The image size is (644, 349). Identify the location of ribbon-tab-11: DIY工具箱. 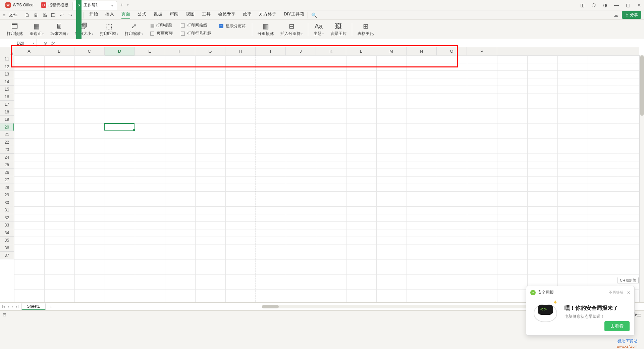
(294, 15).